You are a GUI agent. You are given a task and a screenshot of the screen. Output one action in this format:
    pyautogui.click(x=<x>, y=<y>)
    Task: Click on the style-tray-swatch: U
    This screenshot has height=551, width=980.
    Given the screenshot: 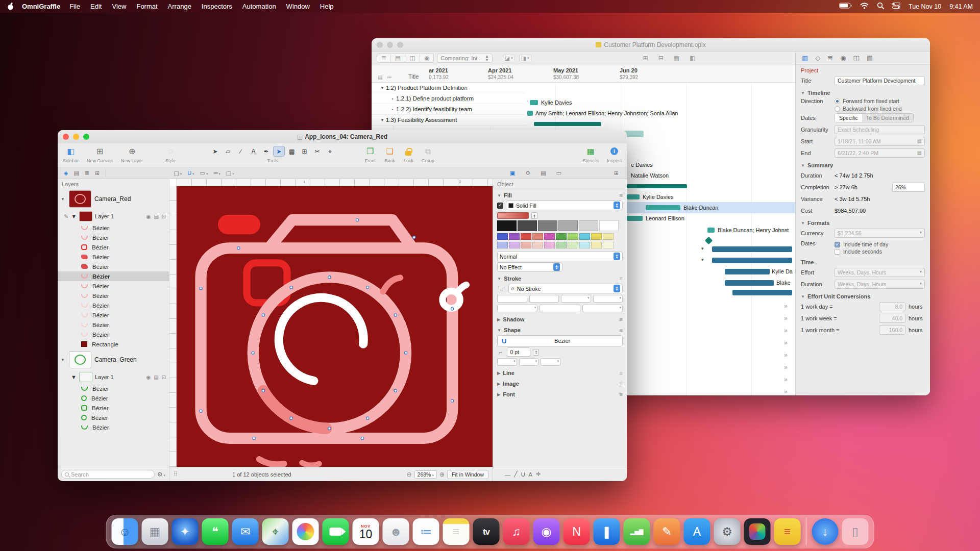 What is the action you would take?
    pyautogui.click(x=523, y=474)
    